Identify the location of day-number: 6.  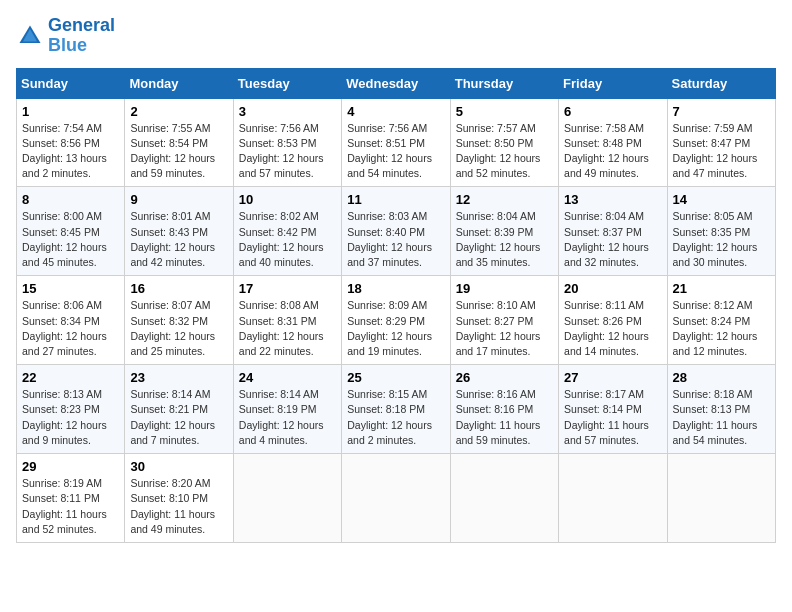
(612, 112).